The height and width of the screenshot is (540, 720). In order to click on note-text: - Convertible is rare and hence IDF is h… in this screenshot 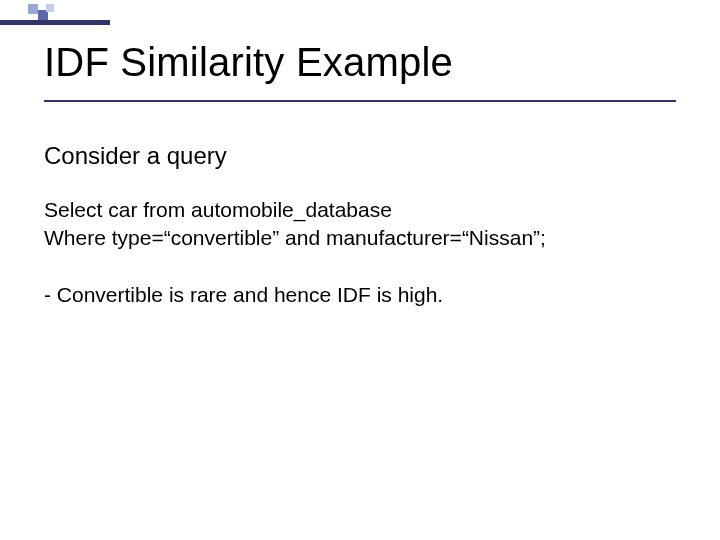, I will do `click(360, 295)`.